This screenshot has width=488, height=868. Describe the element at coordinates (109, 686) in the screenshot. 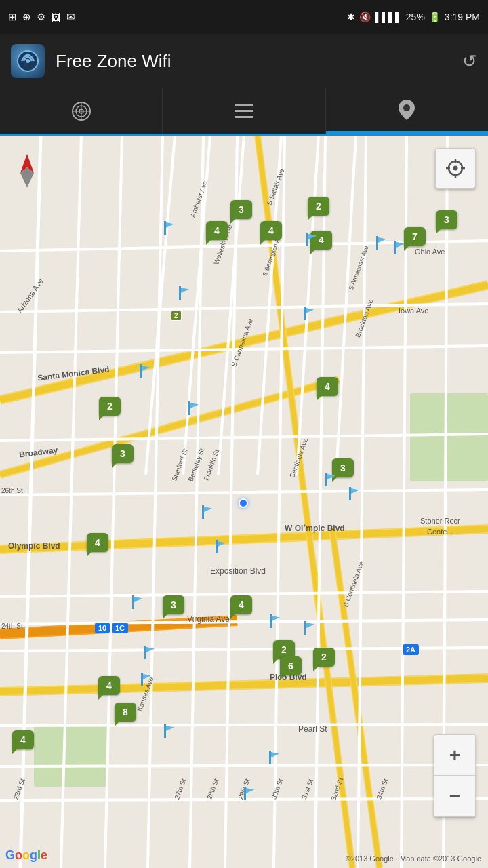

I see `cluster-marker-4g: 4` at that location.